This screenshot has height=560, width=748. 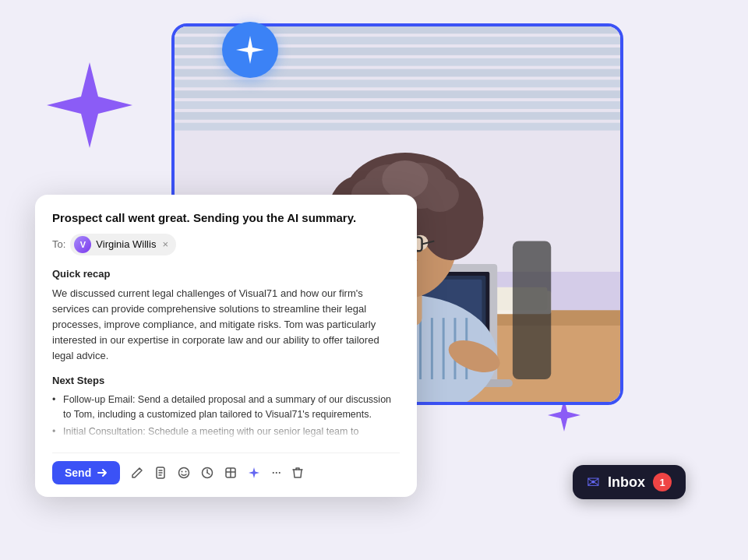 What do you see at coordinates (86, 473) in the screenshot?
I see `send-button: Send` at bounding box center [86, 473].